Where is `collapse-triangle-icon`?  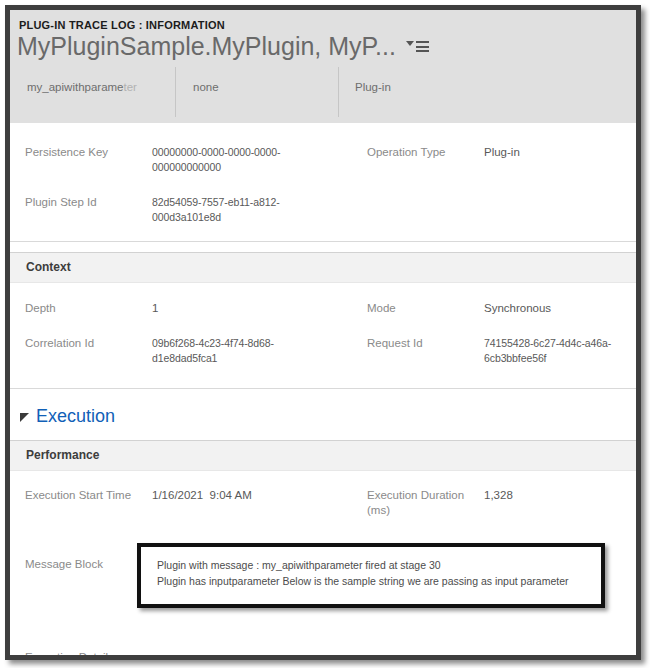 collapse-triangle-icon is located at coordinates (24, 418).